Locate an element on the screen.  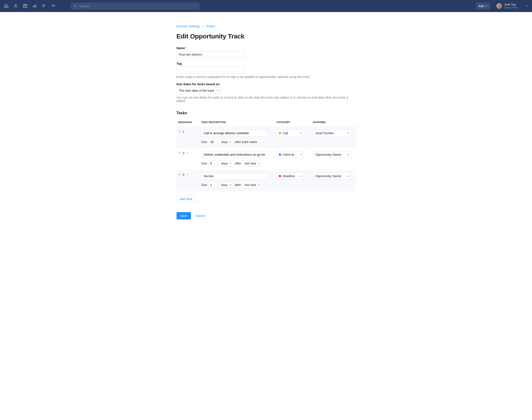
tag-label: Tag is located at coordinates (266, 63).